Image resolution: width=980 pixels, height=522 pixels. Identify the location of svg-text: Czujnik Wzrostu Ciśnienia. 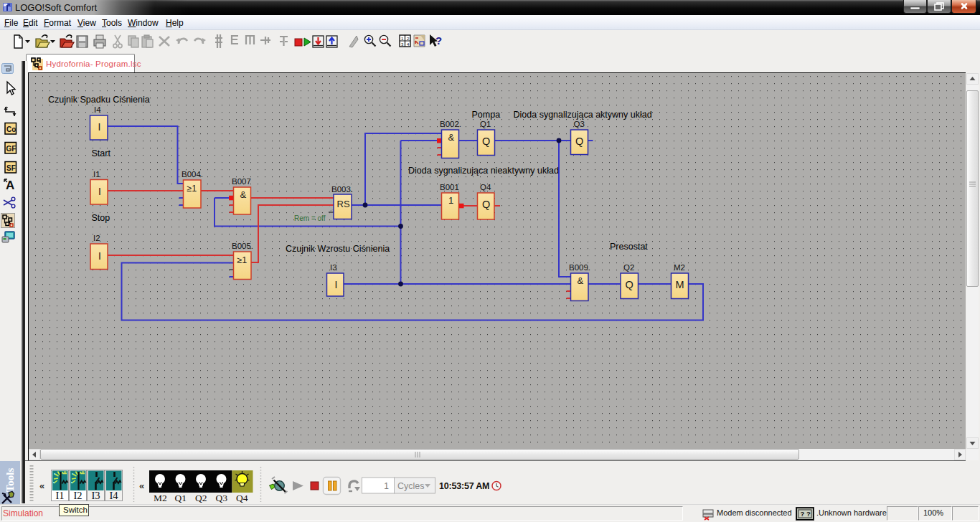
(337, 249).